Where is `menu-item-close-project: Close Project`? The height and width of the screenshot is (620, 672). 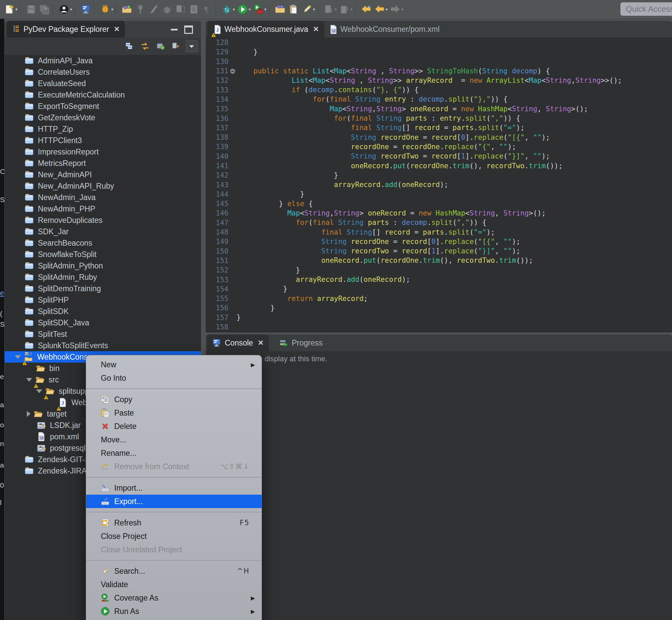 menu-item-close-project: Close Project is located at coordinates (174, 536).